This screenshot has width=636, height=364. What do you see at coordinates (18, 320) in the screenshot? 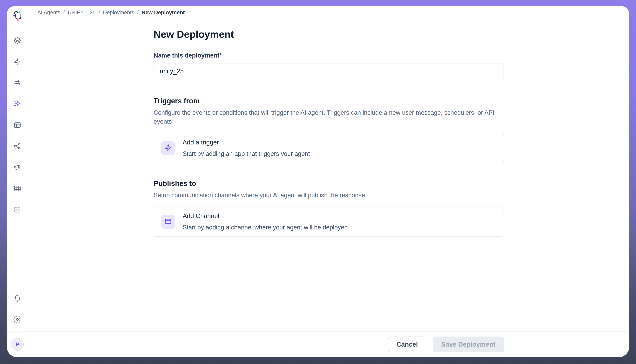
I see `gear-icon` at bounding box center [18, 320].